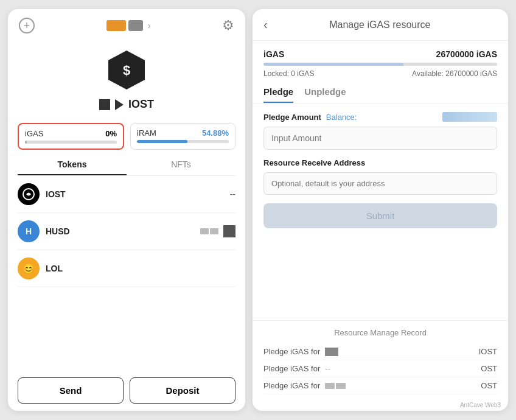 The image size is (516, 420). Describe the element at coordinates (292, 352) in the screenshot. I see `record-prefix-0: Pledge iGAS for` at that location.